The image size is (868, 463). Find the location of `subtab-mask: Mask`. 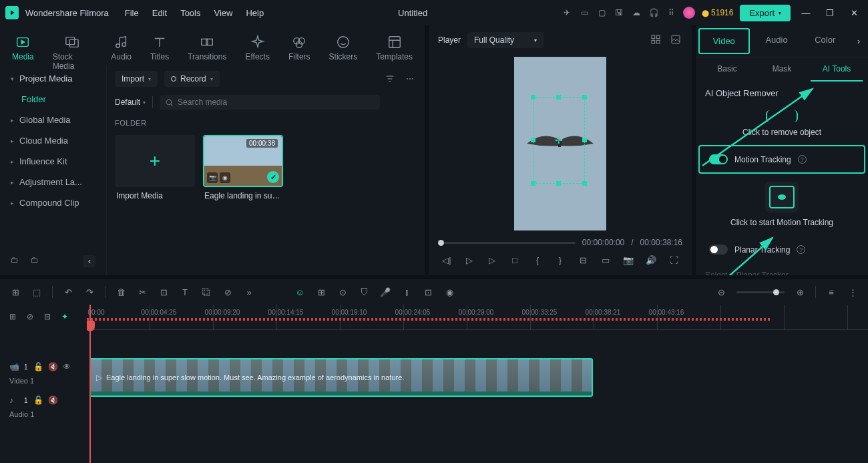

subtab-mask: Mask is located at coordinates (782, 69).